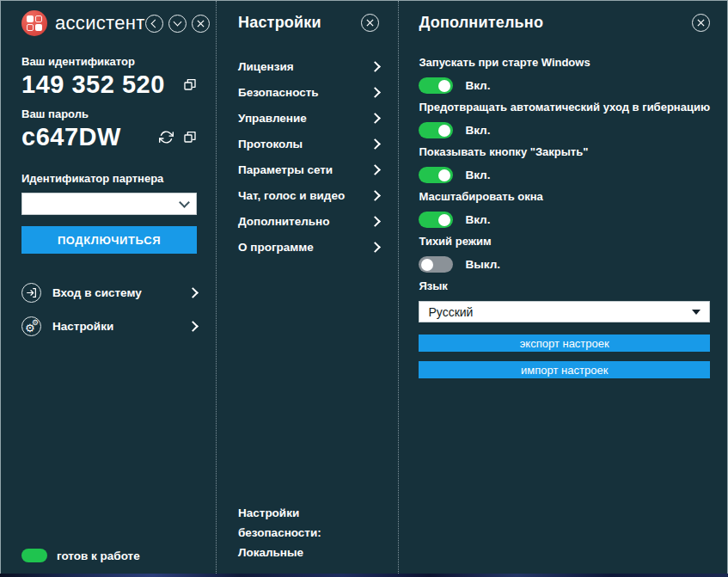  What do you see at coordinates (98, 556) in the screenshot?
I see `status-text: готов к работе` at bounding box center [98, 556].